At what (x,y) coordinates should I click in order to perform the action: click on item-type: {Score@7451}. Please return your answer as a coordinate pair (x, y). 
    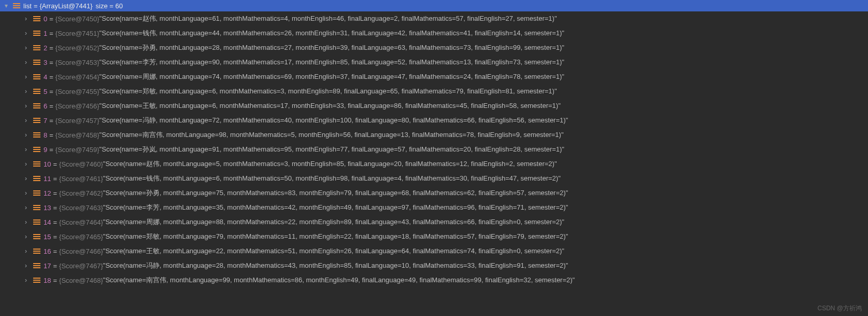
    Looking at the image, I should click on (78, 33).